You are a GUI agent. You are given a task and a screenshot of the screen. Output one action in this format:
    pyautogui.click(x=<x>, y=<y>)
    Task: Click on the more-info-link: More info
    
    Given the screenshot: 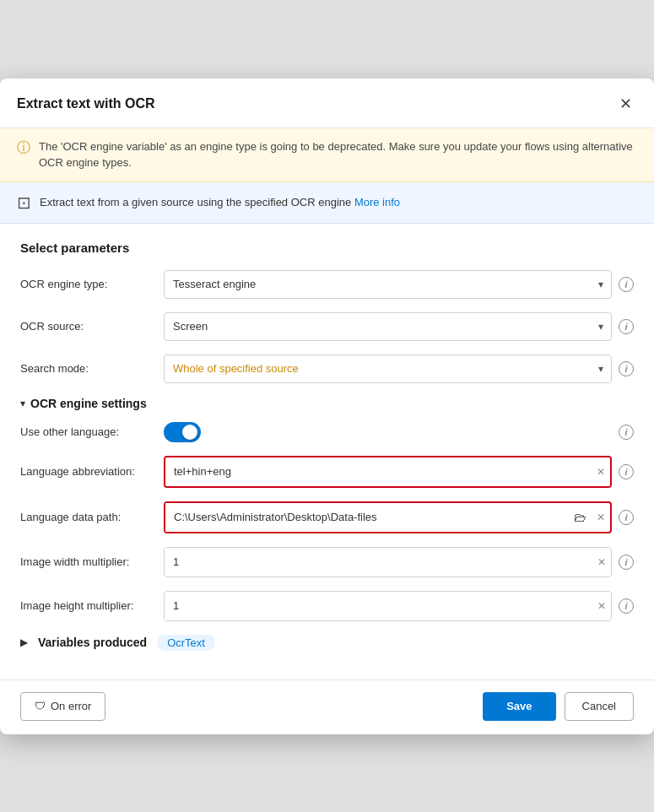 What is the action you would take?
    pyautogui.click(x=377, y=203)
    